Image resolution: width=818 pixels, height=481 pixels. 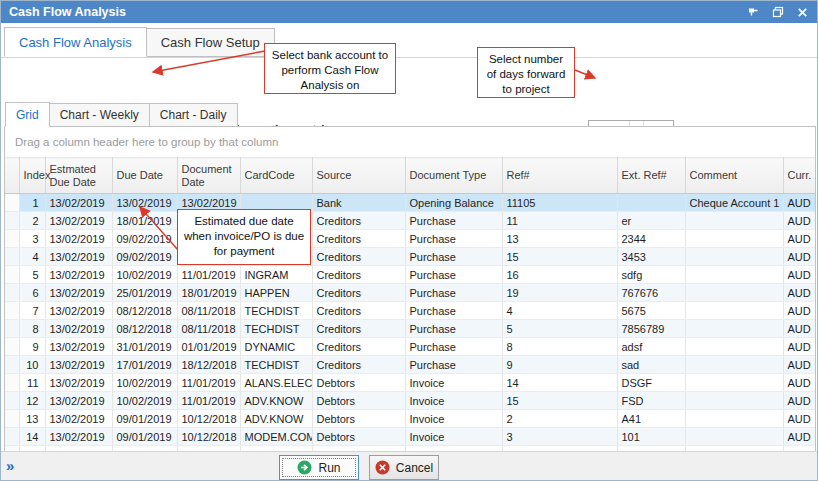 I want to click on cell-due-date: 17/01/2019, so click(x=144, y=365).